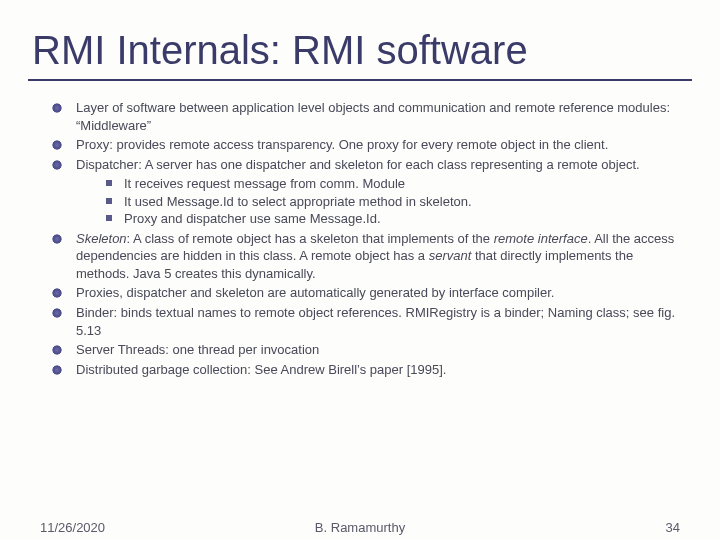 The width and height of the screenshot is (720, 540). What do you see at coordinates (370, 192) in the screenshot?
I see `list-item: Dispatcher: A server has one dispatcher …` at bounding box center [370, 192].